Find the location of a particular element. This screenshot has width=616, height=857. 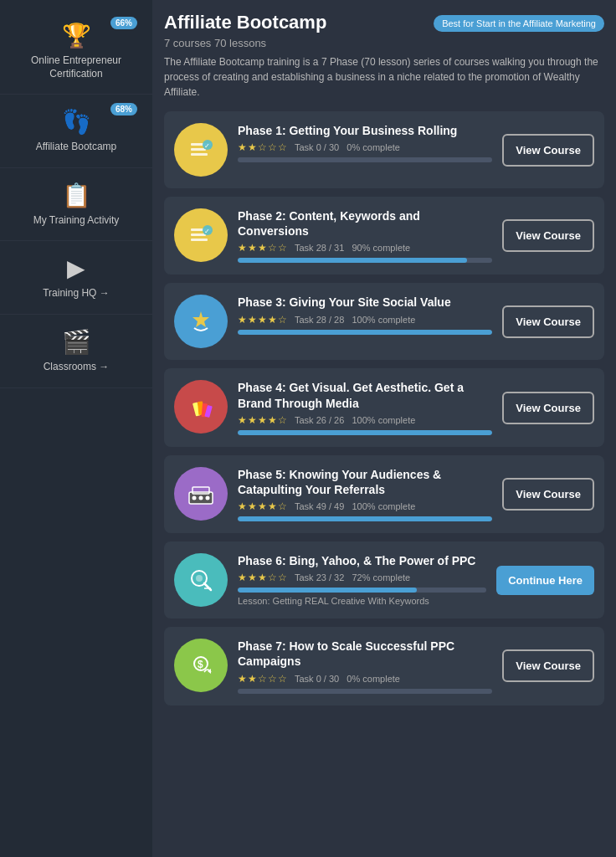

phase5-progress-fill is located at coordinates (365, 519).